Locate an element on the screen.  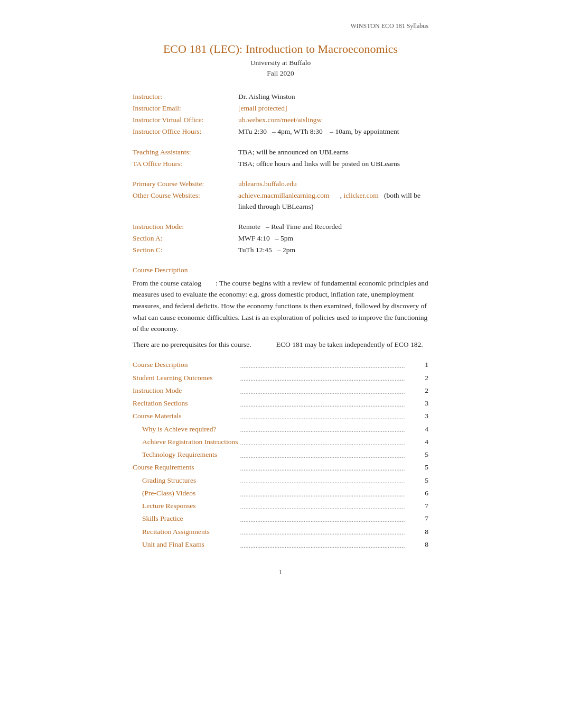
toc-row: Course Materials........................… is located at coordinates (280, 416).